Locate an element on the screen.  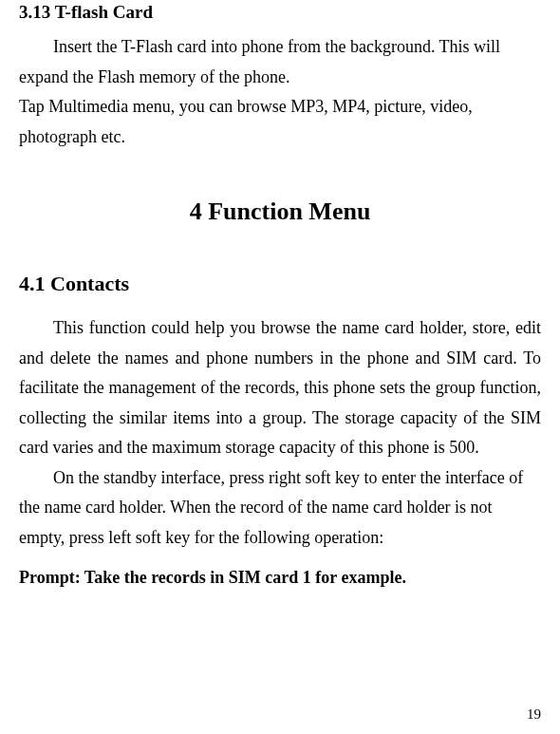
section-3-13-heading: 3.13 T-flash Card is located at coordinates (280, 12).